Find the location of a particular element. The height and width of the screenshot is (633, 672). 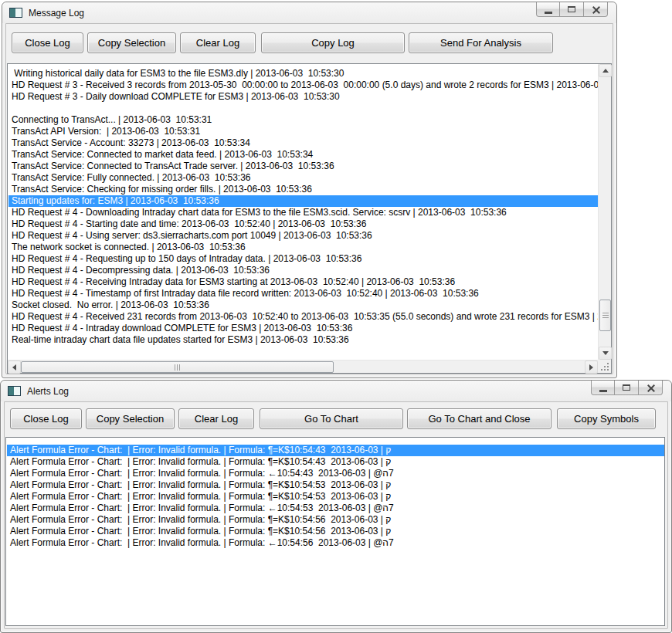

alerts-log-titlebar: Alerts Log is located at coordinates (336, 391).